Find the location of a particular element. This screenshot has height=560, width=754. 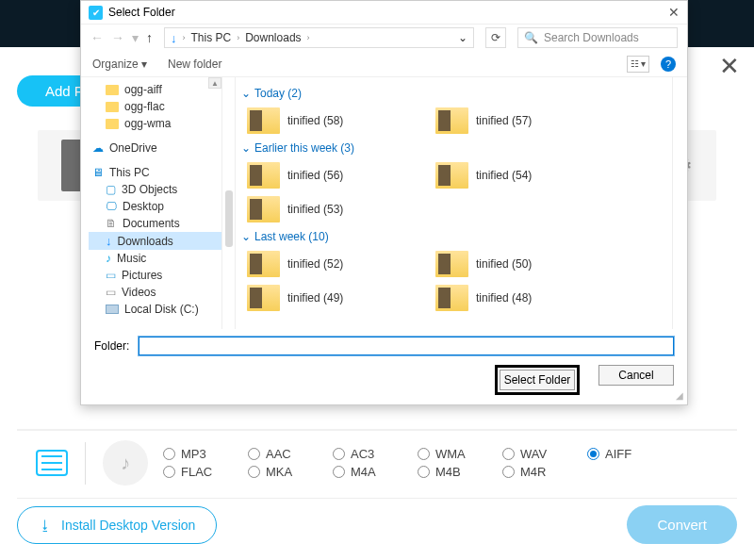

tree-scroll-up: ▲ is located at coordinates (215, 83).